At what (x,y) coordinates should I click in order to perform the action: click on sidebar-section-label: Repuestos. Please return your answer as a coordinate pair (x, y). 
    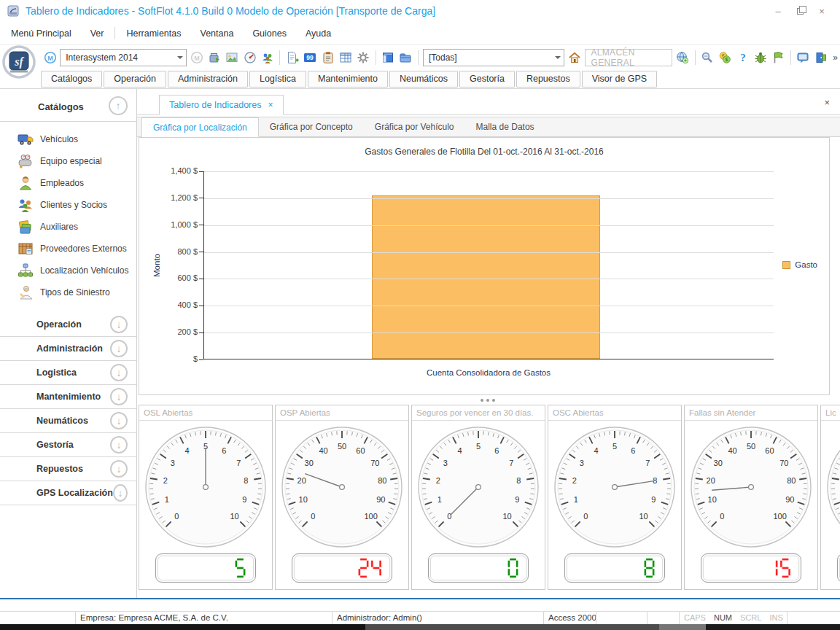
    Looking at the image, I should click on (60, 469).